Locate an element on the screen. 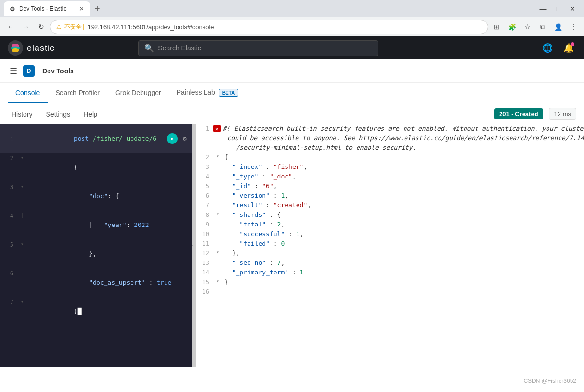  right-line-2: 2 ▾ { is located at coordinates (390, 158).